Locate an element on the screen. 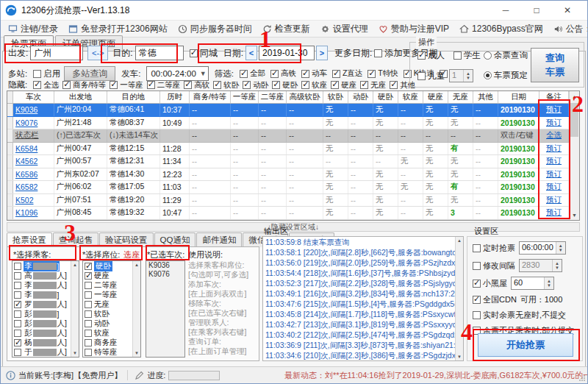 The image size is (588, 384). query-remaining-radio-circle is located at coordinates (488, 56).